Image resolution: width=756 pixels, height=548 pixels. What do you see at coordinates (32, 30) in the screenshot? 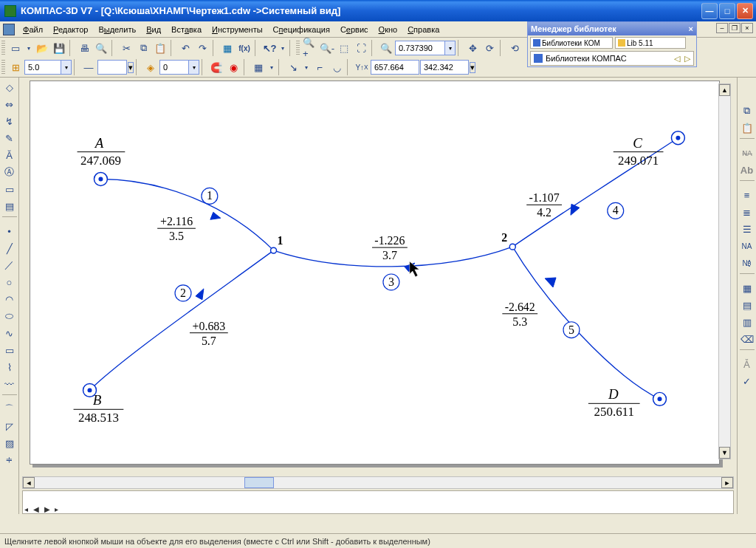
I see `menu-file: Файл` at bounding box center [32, 30].